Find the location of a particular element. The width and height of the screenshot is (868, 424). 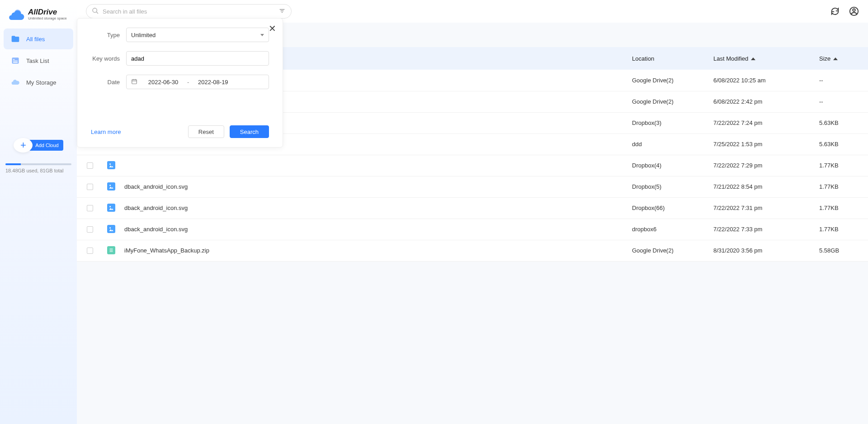

sync-icon is located at coordinates (835, 11).